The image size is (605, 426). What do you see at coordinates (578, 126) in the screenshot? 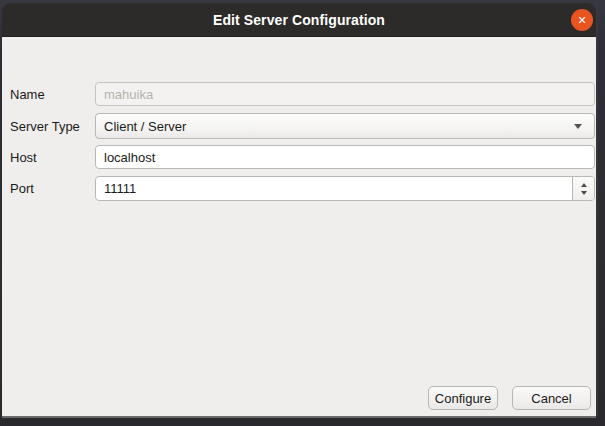
I see `chevron-down-icon` at bounding box center [578, 126].